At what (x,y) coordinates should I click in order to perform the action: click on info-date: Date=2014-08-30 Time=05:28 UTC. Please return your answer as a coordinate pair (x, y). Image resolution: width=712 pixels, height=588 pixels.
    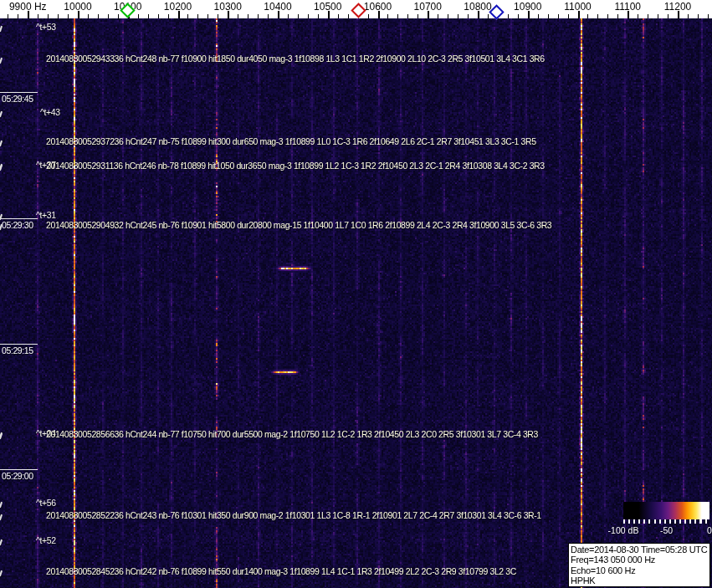
    Looking at the image, I should click on (639, 550).